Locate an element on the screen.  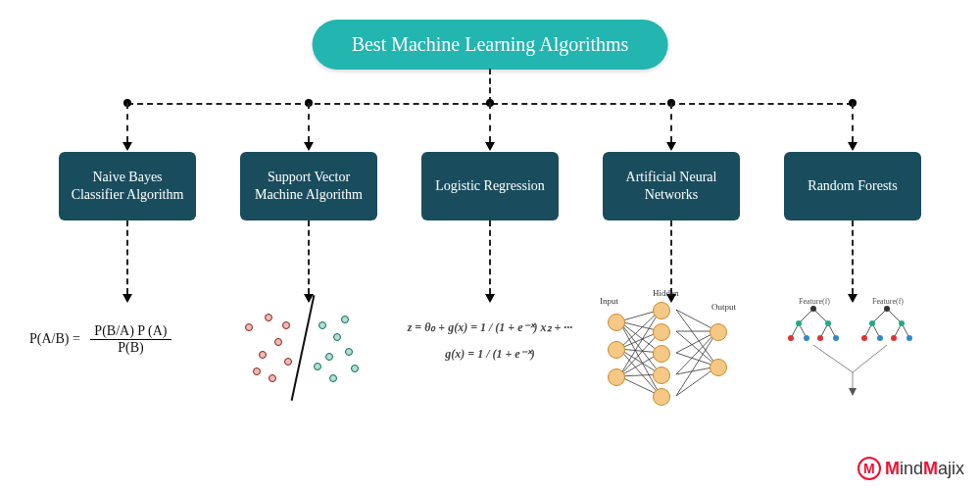
fraction: P(B/A) P (A) P(B) is located at coordinates (130, 339).